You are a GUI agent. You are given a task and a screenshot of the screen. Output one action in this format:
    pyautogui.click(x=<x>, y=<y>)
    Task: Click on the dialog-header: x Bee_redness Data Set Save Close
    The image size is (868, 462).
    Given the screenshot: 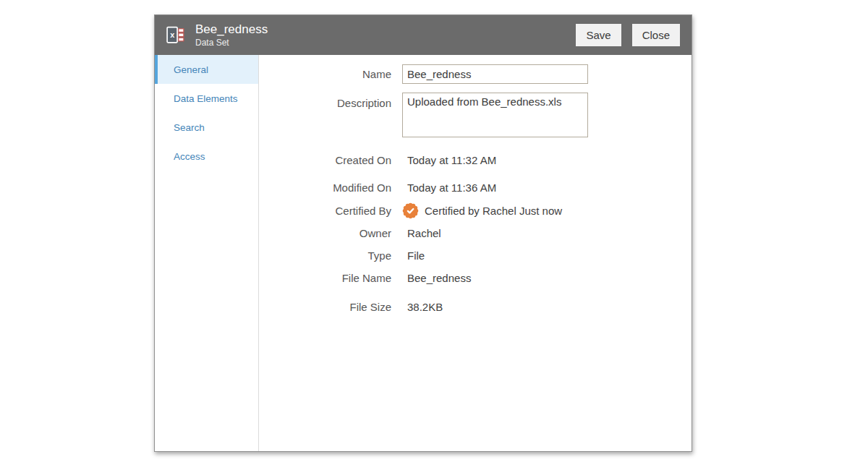 What is the action you would take?
    pyautogui.click(x=423, y=35)
    